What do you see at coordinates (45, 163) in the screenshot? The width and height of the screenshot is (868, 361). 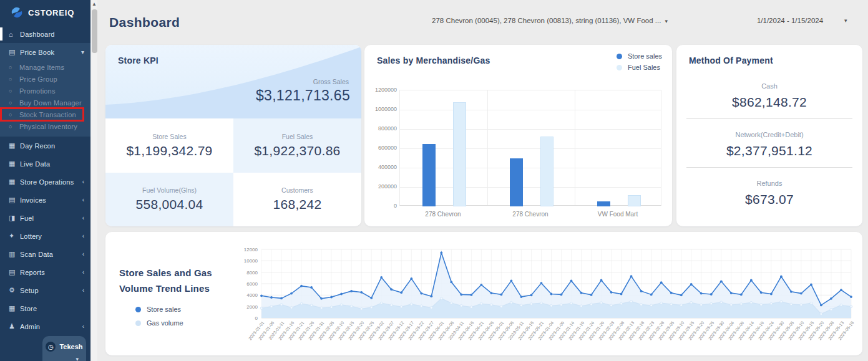 I see `sidebar-item-live-data: ▦Live Data` at bounding box center [45, 163].